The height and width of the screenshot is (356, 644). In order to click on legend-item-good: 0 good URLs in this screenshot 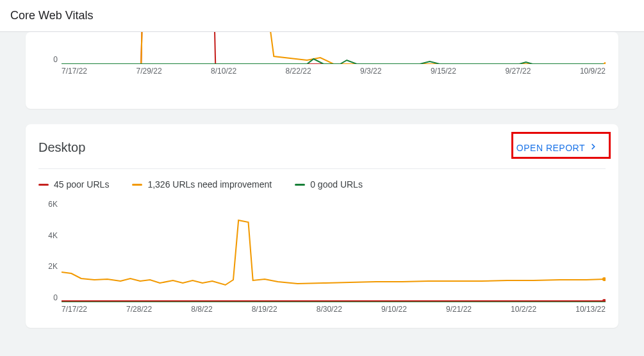, I will do `click(329, 184)`.